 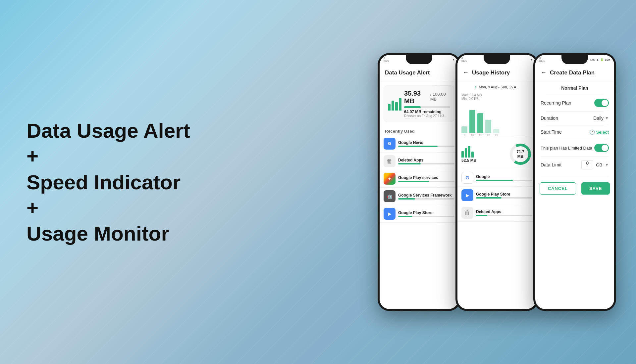 I want to click on app-icon-deleted2: 🗑, so click(x=467, y=213).